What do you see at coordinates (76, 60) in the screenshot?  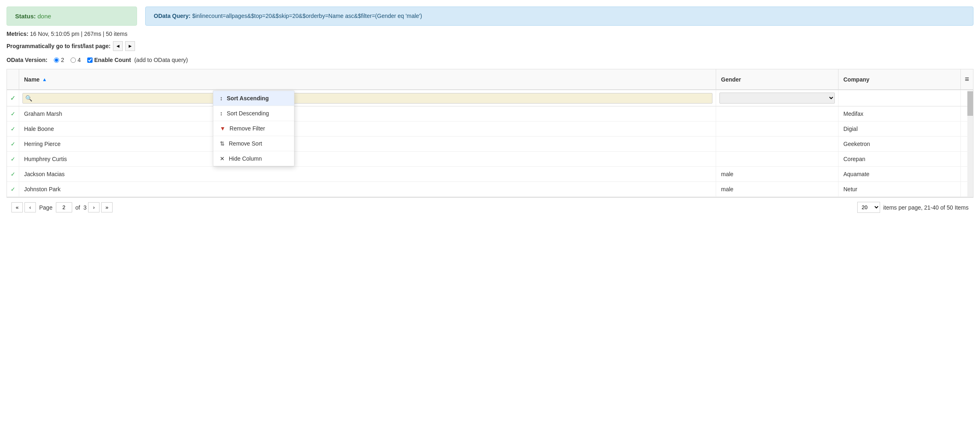 I see `odata-v4-option: 4` at bounding box center [76, 60].